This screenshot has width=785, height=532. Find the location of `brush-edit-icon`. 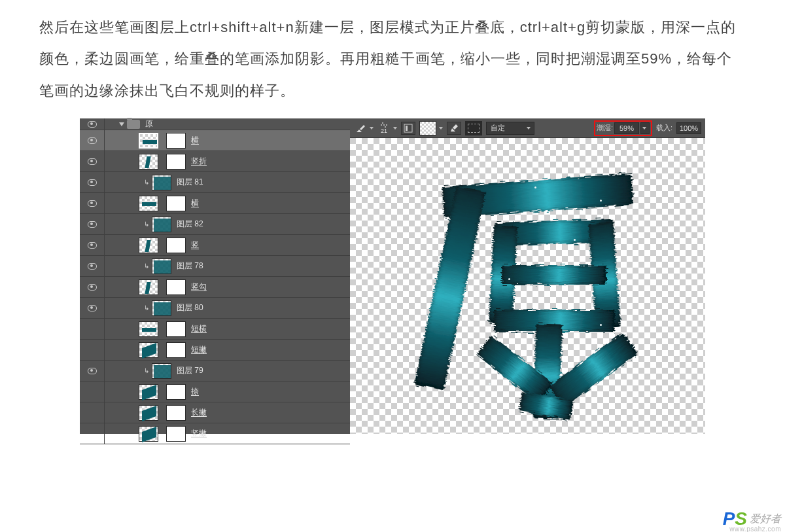

brush-edit-icon is located at coordinates (454, 128).